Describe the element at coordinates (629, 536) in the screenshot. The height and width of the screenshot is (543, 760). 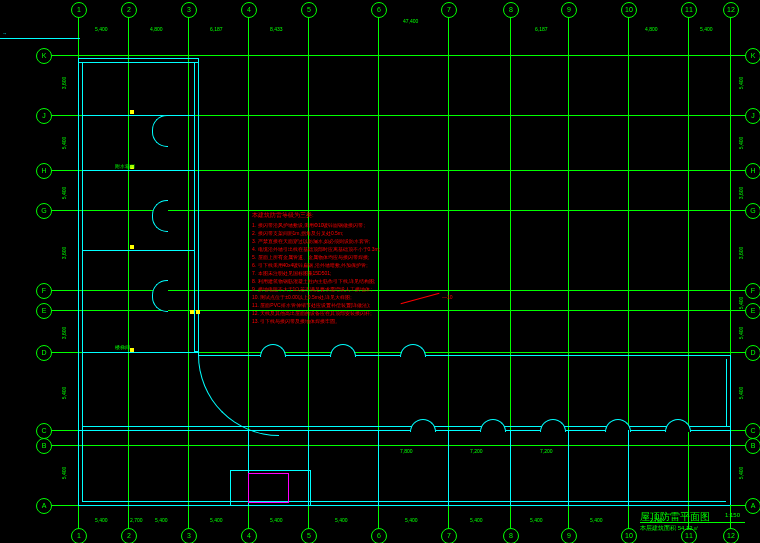
I see `grid-bubble: 10` at that location.